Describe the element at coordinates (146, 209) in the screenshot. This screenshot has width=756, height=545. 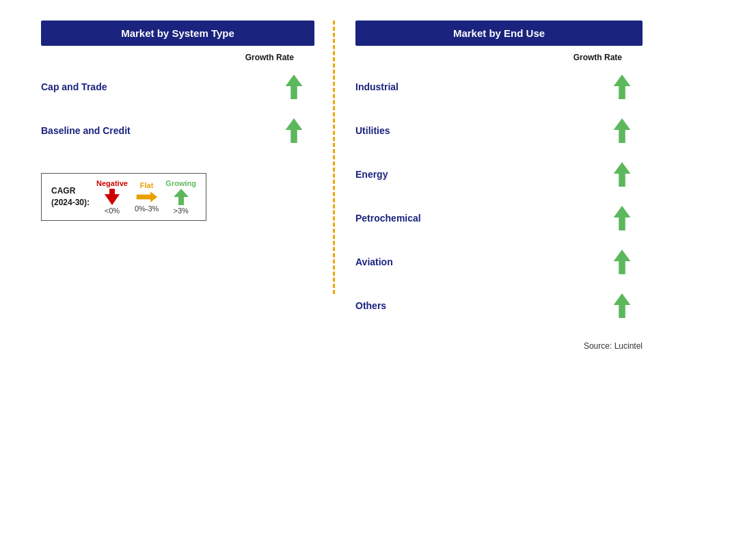
I see `legend-flat-sub: 0%-3%` at that location.